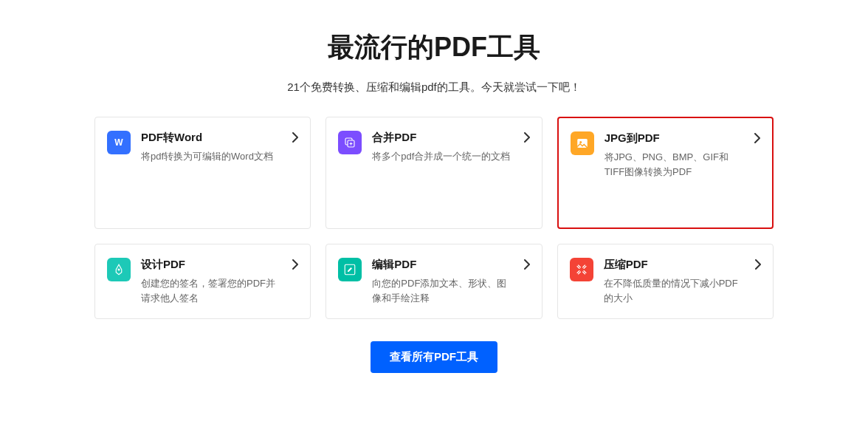 Image resolution: width=868 pixels, height=421 pixels. What do you see at coordinates (119, 143) in the screenshot?
I see `word-icon: W` at bounding box center [119, 143].